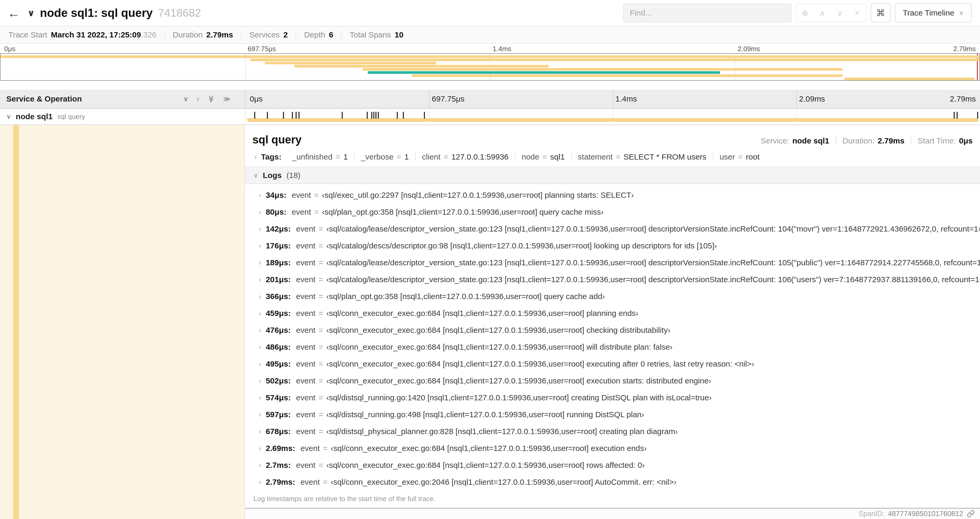 The image size is (980, 519). I want to click on span-detail-title: sql query, so click(277, 140).